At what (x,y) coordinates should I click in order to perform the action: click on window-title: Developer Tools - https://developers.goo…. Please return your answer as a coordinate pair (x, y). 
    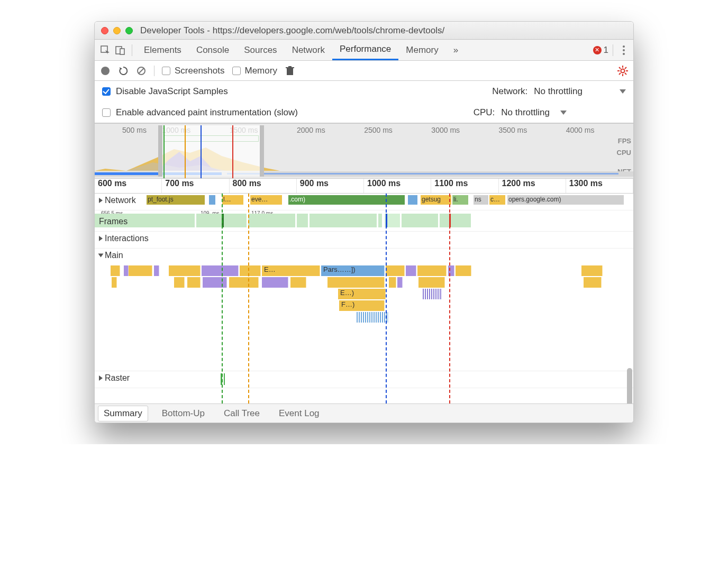
    Looking at the image, I should click on (292, 31).